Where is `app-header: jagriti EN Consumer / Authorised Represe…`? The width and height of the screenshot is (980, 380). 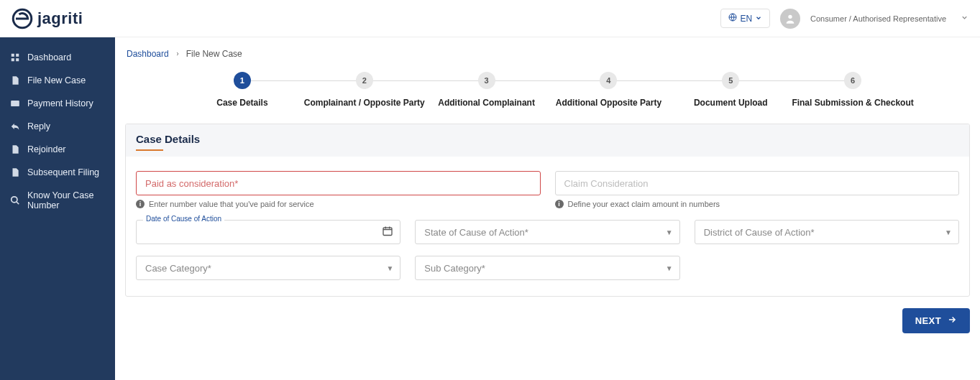
app-header: jagriti EN Consumer / Authorised Represe… is located at coordinates (490, 19).